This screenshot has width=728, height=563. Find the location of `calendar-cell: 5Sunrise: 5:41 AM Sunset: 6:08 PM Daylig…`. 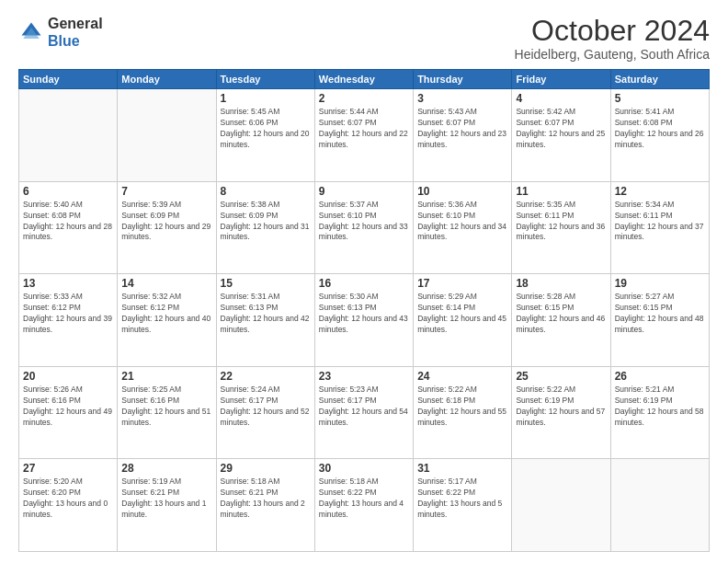

calendar-cell: 5Sunrise: 5:41 AM Sunset: 6:08 PM Daylig… is located at coordinates (660, 136).